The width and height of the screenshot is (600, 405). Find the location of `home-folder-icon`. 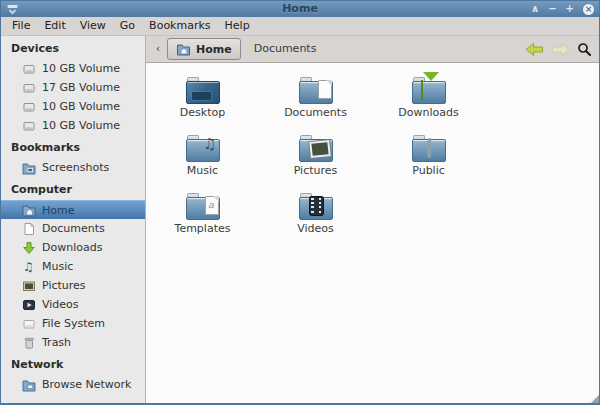

home-folder-icon is located at coordinates (28, 210).